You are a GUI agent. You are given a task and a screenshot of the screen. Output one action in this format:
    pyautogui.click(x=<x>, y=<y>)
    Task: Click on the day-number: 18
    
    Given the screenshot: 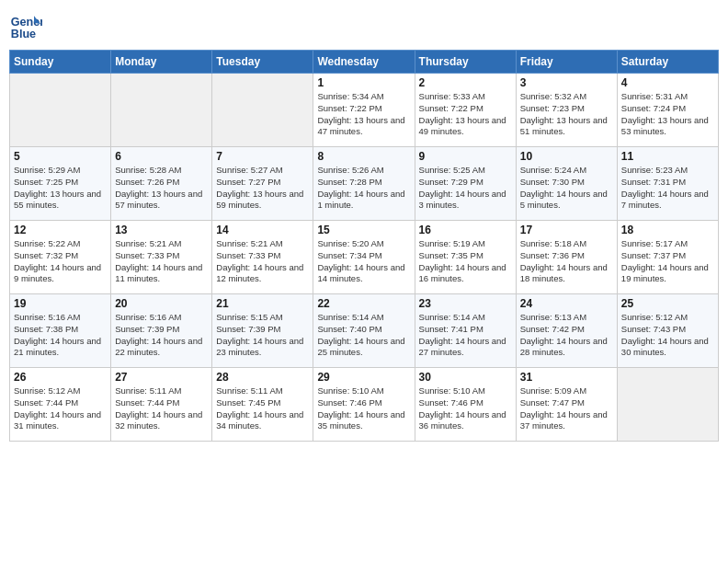 What is the action you would take?
    pyautogui.click(x=667, y=230)
    